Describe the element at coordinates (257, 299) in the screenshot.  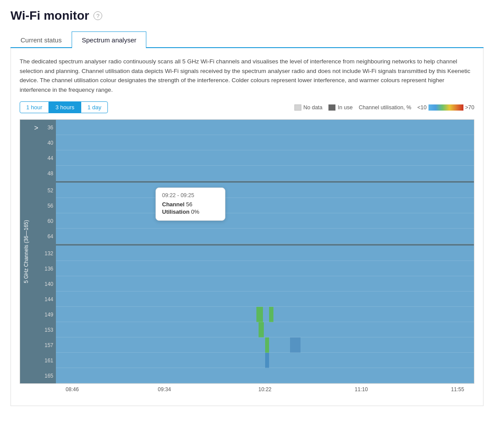
I see `channel-row-144: 144` at that location.